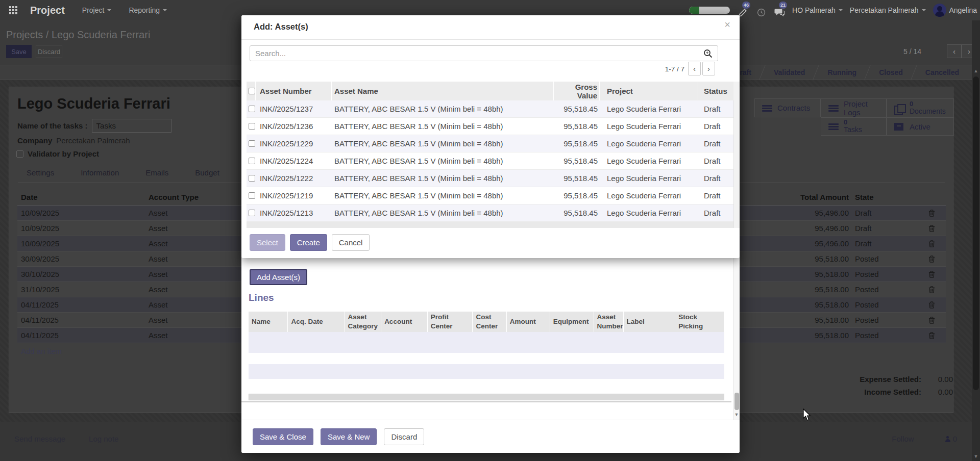 The height and width of the screenshot is (461, 980). What do you see at coordinates (157, 172) in the screenshot?
I see `tab: Emails` at bounding box center [157, 172].